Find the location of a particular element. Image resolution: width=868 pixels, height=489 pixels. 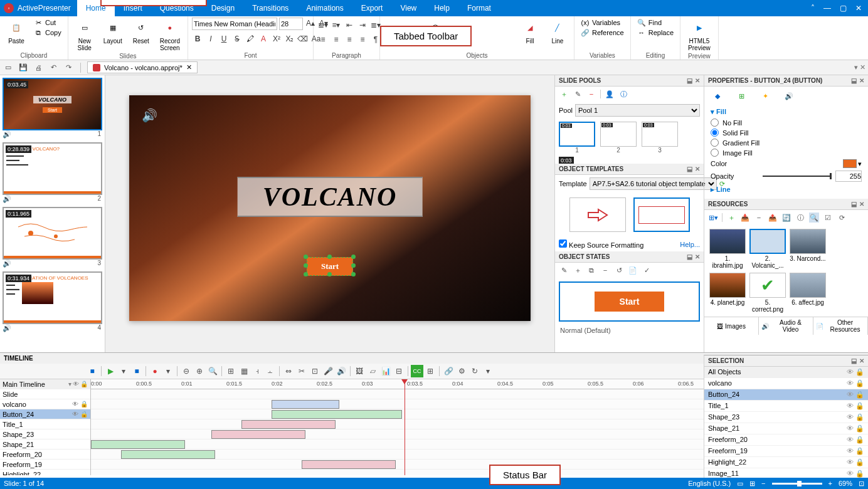

sound-icon: 🔊 is located at coordinates (149, 115).